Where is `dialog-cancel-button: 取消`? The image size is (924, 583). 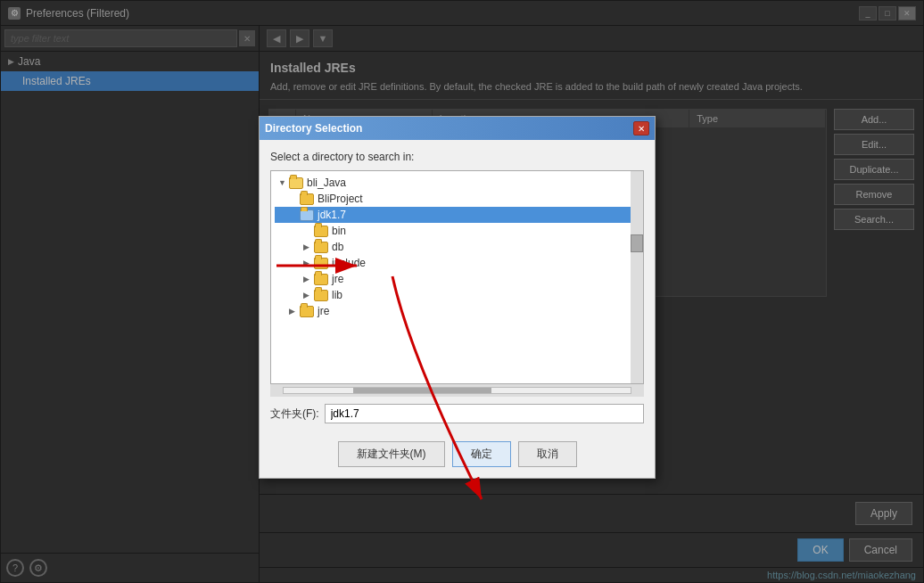 dialog-cancel-button: 取消 is located at coordinates (548, 455).